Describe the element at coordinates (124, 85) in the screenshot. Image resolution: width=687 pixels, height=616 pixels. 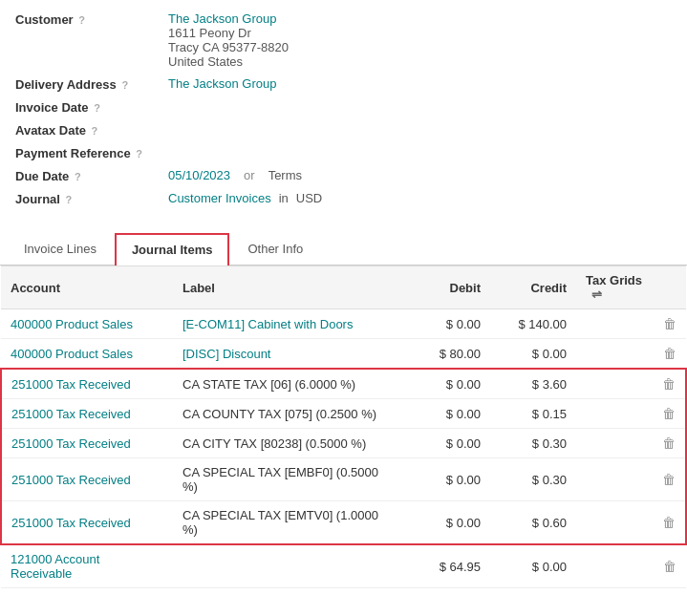
I see `delivery-address-help-icon: ?` at that location.